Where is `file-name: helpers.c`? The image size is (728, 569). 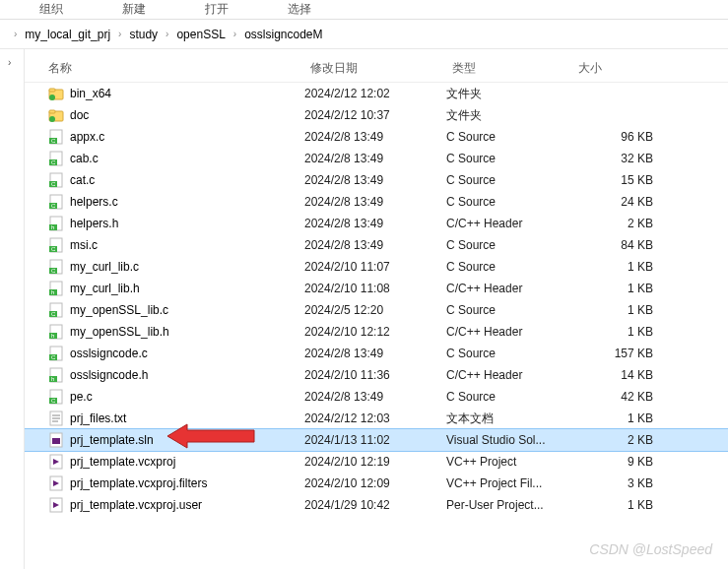 file-name: helpers.c is located at coordinates (95, 202).